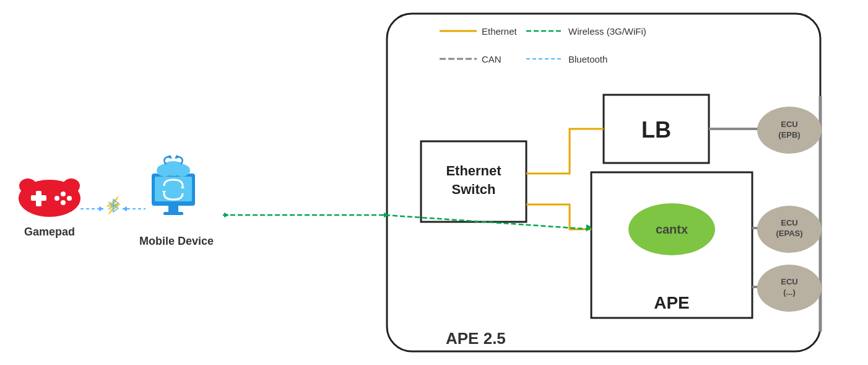 Image resolution: width=868 pixels, height=365 pixels. I want to click on lb-label: LB, so click(656, 130).